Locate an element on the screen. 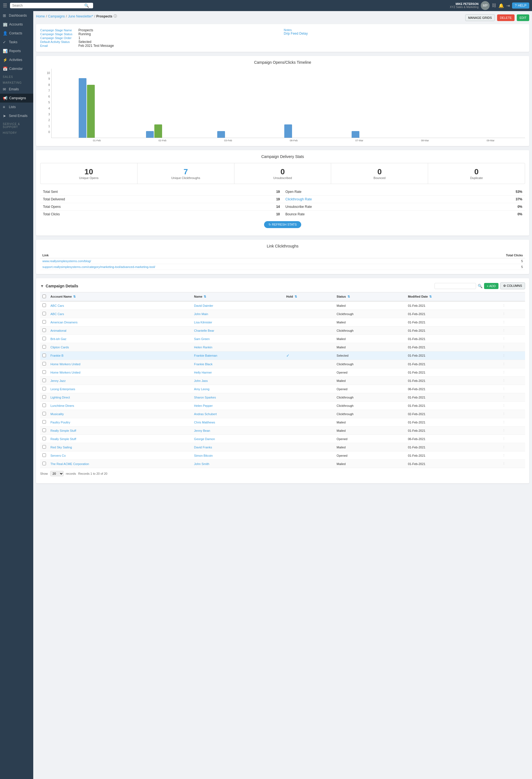  row-account: Brit-ish Gaz is located at coordinates (120, 339).